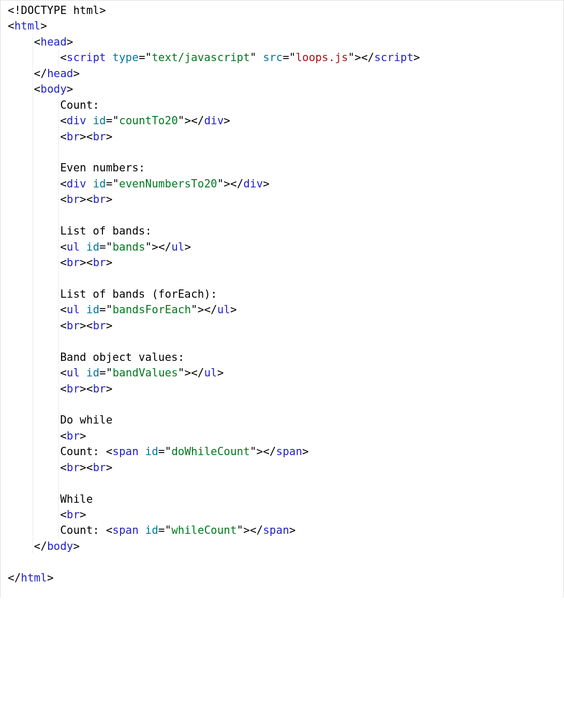 The width and height of the screenshot is (564, 728). Describe the element at coordinates (204, 530) in the screenshot. I see `code-token: whileCount` at that location.